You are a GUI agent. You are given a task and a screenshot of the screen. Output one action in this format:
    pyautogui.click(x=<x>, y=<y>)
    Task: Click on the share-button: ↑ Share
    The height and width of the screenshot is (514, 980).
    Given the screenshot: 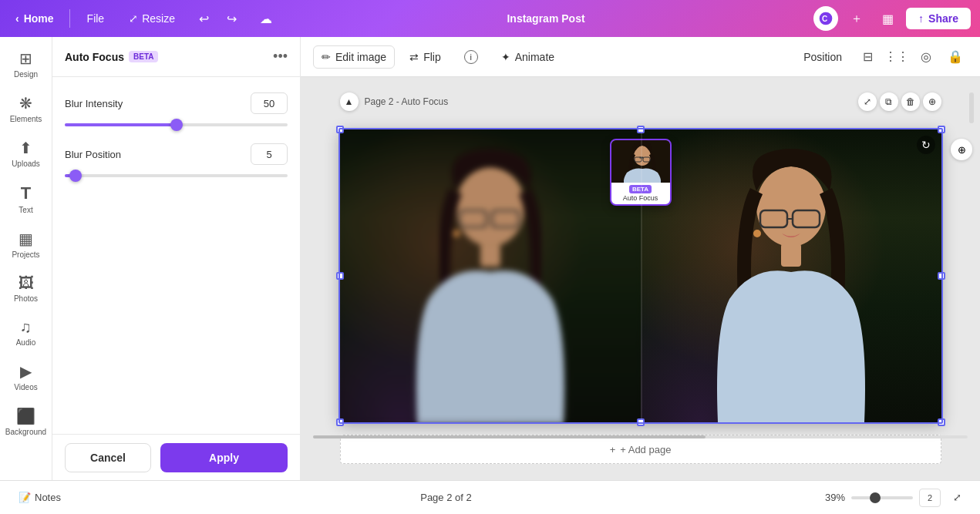 What is the action you would take?
    pyautogui.click(x=938, y=18)
    